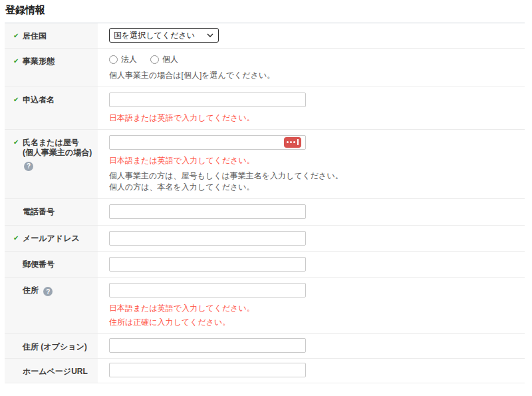 This screenshot has width=532, height=396. What do you see at coordinates (314, 188) in the screenshot?
I see `trade-name-note-2: 個人の方は、本名を入力してください。` at bounding box center [314, 188].